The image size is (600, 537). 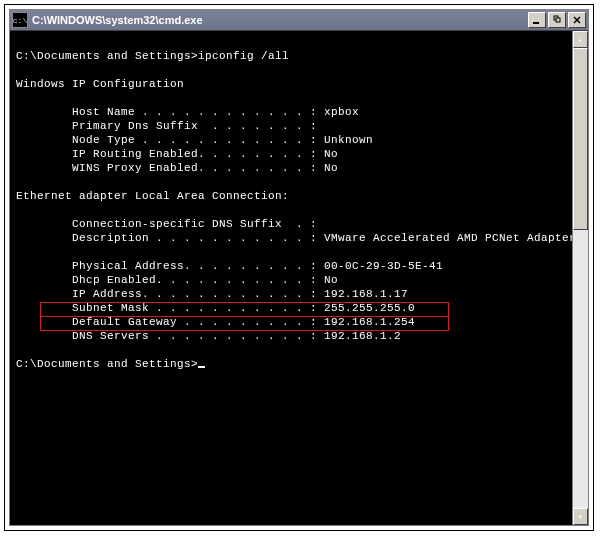 What do you see at coordinates (100, 84) in the screenshot?
I see `section-header: Windows IP Configuration` at bounding box center [100, 84].